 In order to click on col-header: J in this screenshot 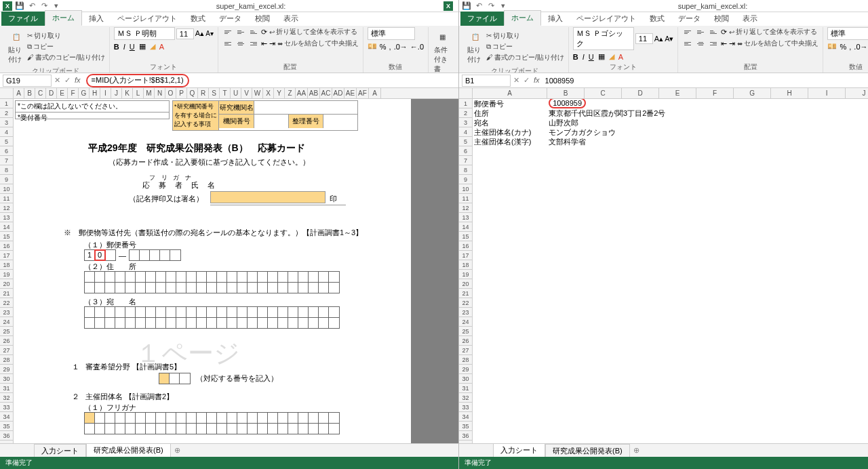, I will do `click(857, 94)`.